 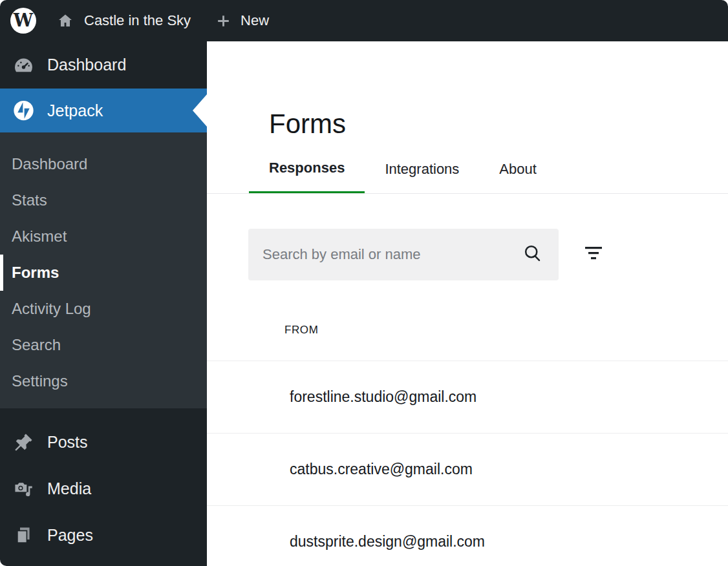 I want to click on camera-note-icon, so click(x=23, y=488).